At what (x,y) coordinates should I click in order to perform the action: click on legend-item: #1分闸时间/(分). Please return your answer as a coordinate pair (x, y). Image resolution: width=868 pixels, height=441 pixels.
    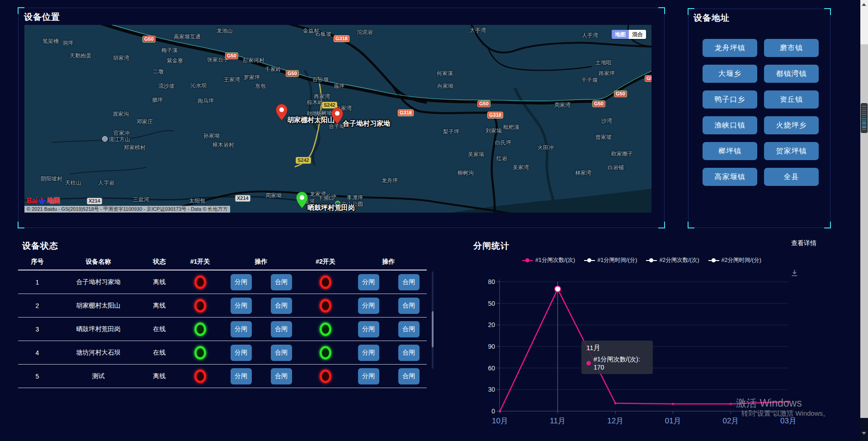
    Looking at the image, I should click on (610, 261).